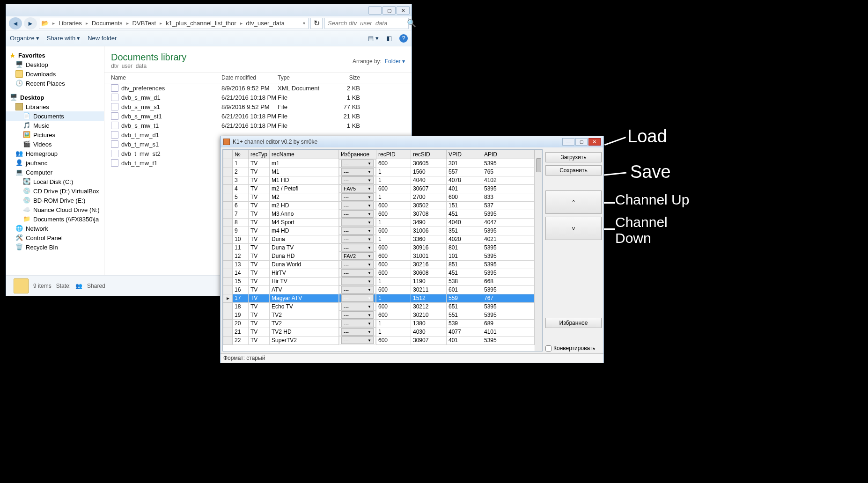 This screenshot has height=483, width=868. I want to click on nav-bde: 💿BD-ROM Drive (E:), so click(55, 200).